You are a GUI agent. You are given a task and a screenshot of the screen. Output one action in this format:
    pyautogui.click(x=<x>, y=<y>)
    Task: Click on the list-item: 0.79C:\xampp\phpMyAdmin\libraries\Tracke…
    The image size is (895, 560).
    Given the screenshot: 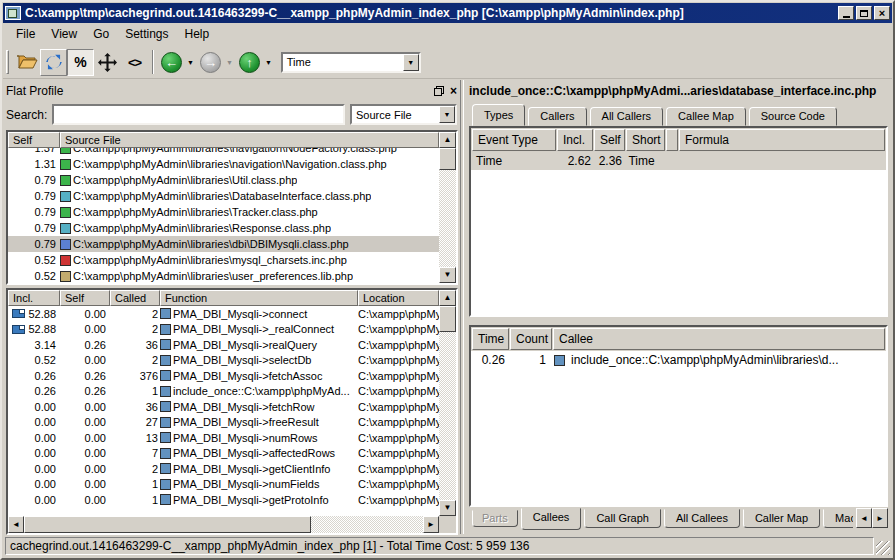 What is the action you would take?
    pyautogui.click(x=224, y=212)
    